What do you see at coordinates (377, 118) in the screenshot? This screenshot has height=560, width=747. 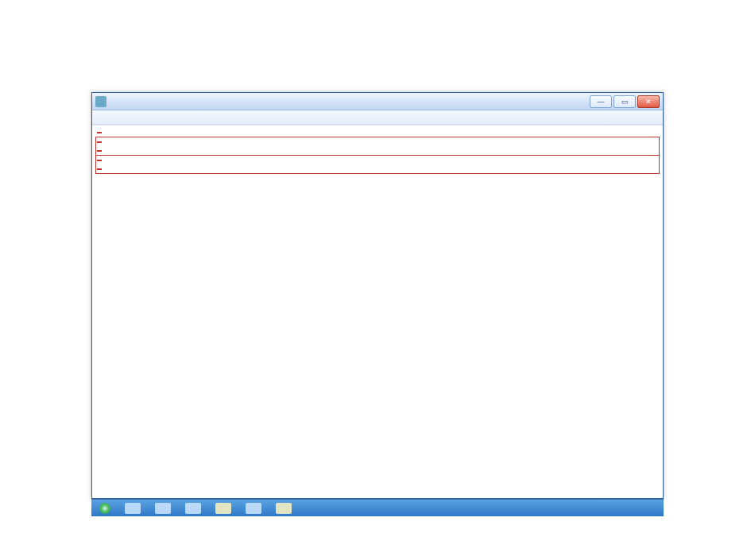 I see `menu-bar` at bounding box center [377, 118].